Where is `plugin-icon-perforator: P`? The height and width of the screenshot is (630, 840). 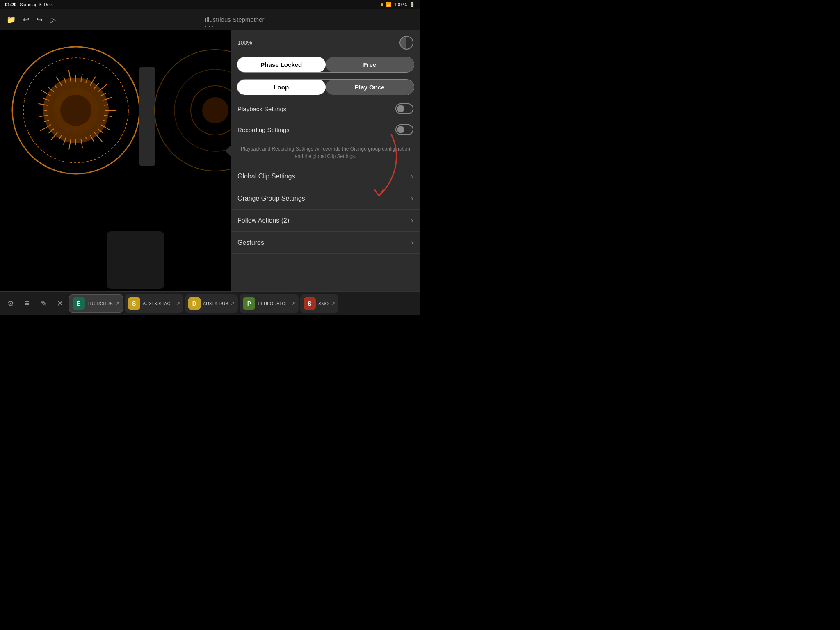 plugin-icon-perforator: P is located at coordinates (249, 304).